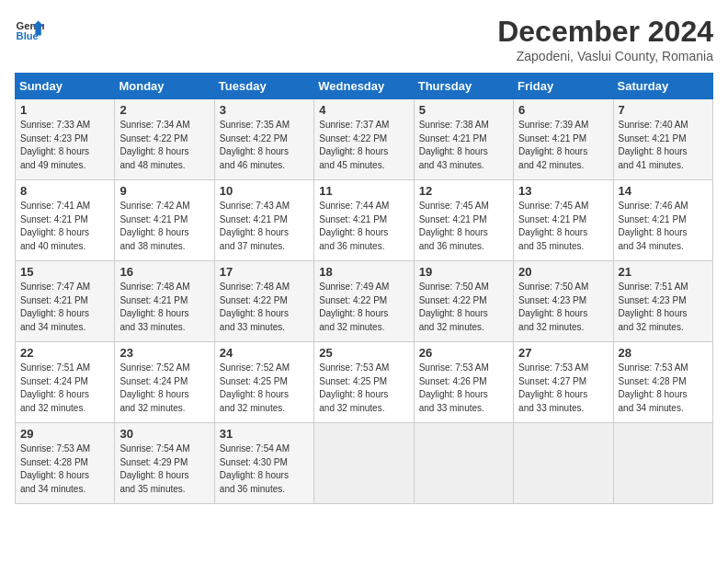 The width and height of the screenshot is (728, 563). What do you see at coordinates (64, 388) in the screenshot?
I see `day-info: Sunrise: 7:51 AM Sunset: 4:24 PM Dayligh…` at bounding box center [64, 388].